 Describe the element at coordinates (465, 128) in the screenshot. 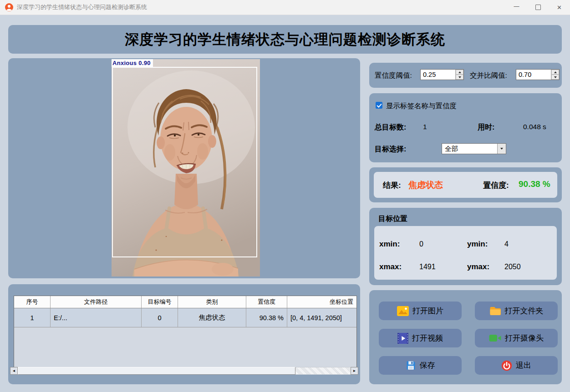

I see `options-panel: 显示标签名称与置信度 总目标数: 1 用时: 0.048 s 目标选择: 全部` at that location.